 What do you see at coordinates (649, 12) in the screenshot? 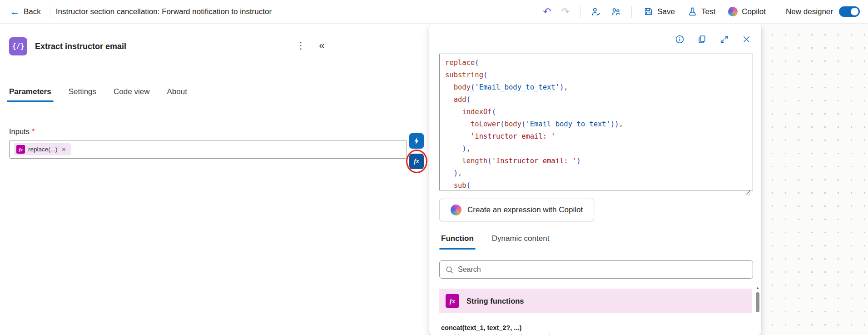
I see `save-icon` at bounding box center [649, 12].